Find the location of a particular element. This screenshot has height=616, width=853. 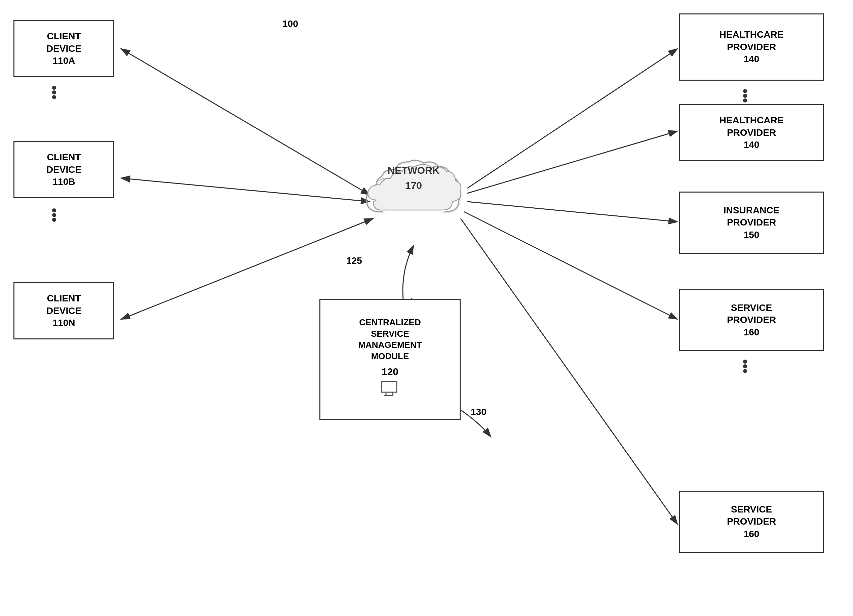

csm-module-box: CENTRALIZEDSERVICEMANAGEMENTMODULE 120 is located at coordinates (390, 360).